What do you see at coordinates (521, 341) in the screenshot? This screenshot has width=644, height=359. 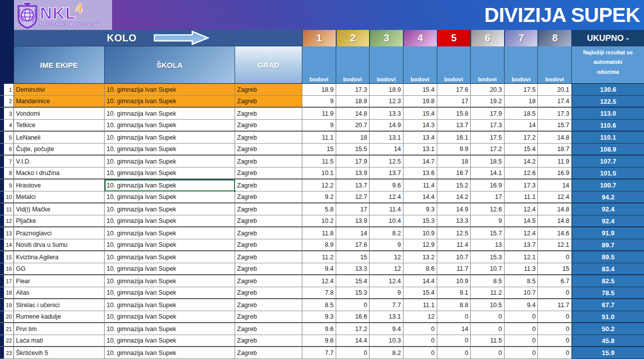 I see `score-cell-round-7: 0` at bounding box center [521, 341].